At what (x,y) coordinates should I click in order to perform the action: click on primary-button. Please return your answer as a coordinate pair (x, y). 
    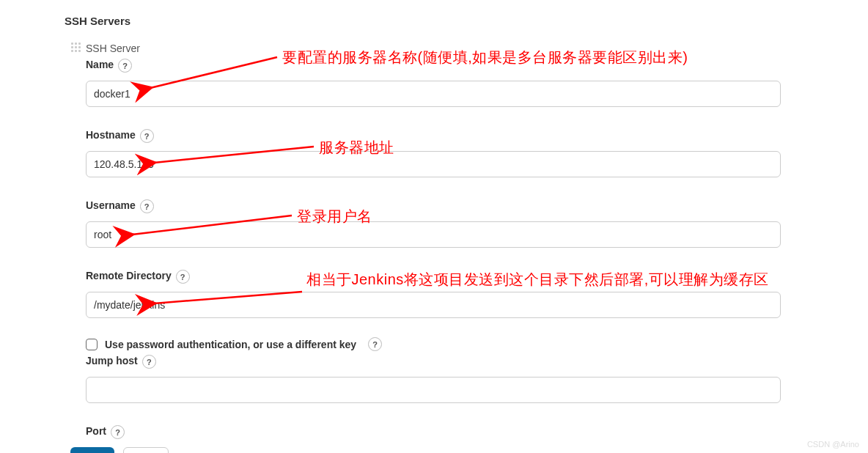
    Looking at the image, I should click on (92, 450).